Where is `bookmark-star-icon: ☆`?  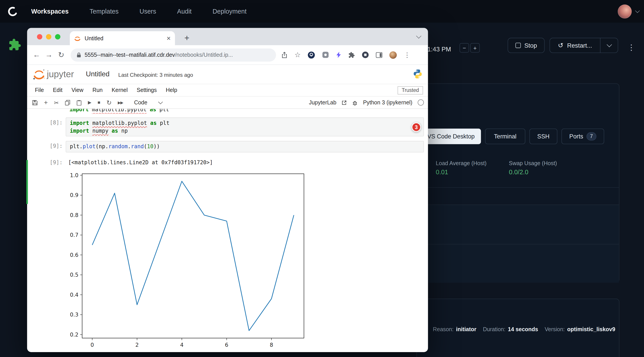
bookmark-star-icon: ☆ is located at coordinates (298, 55).